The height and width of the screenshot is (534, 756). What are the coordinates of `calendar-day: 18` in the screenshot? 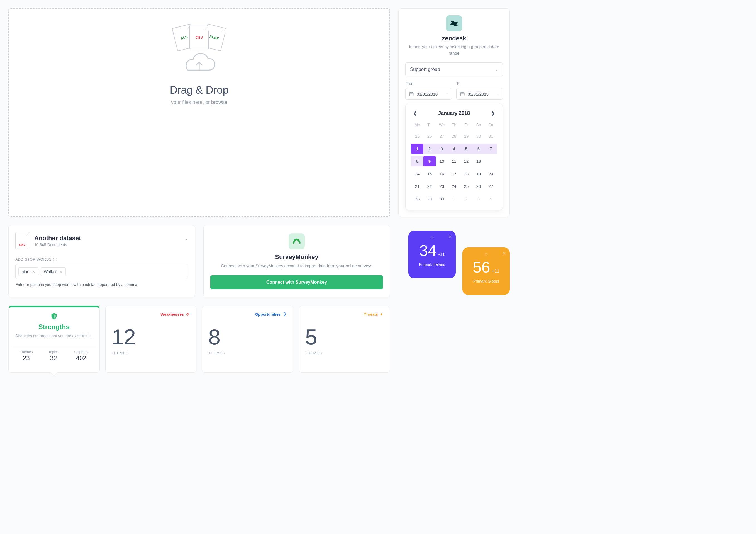 It's located at (466, 174).